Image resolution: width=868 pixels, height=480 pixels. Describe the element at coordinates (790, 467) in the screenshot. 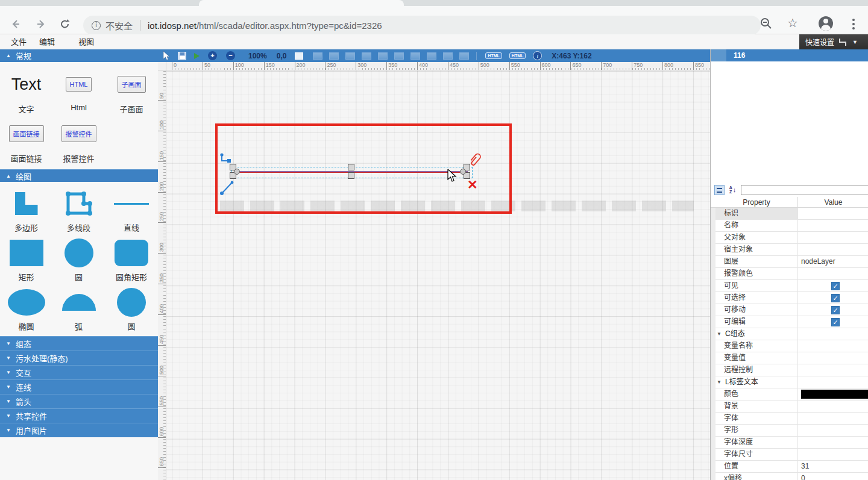

I see `property-row: 位置31` at that location.